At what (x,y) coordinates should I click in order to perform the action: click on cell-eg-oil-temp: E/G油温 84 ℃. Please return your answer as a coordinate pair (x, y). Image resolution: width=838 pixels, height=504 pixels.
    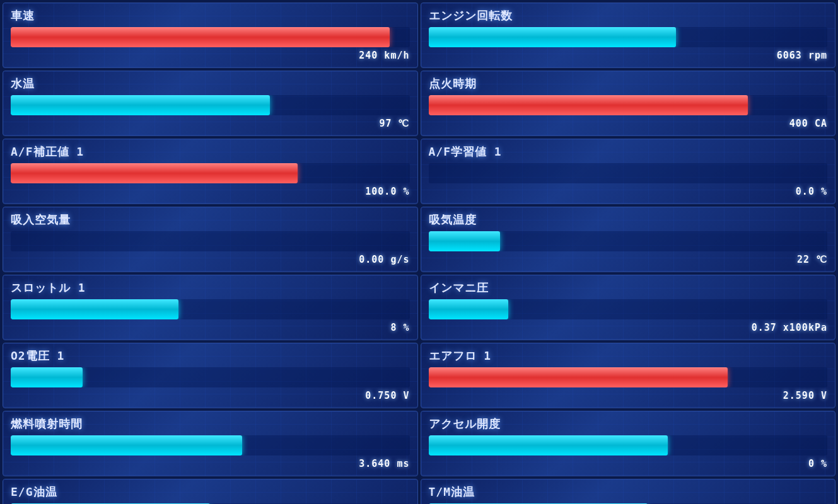
    Looking at the image, I should click on (211, 491).